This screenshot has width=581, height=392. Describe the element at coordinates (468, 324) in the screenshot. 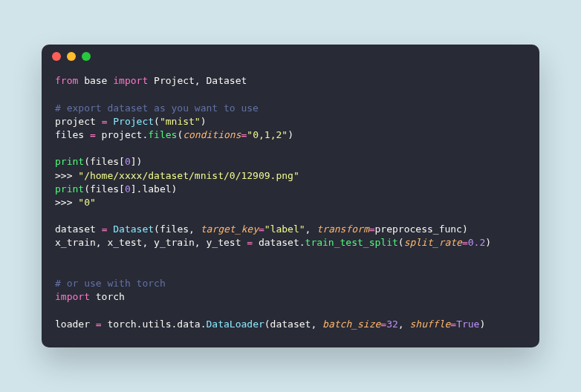

I see `const-true: True` at that location.